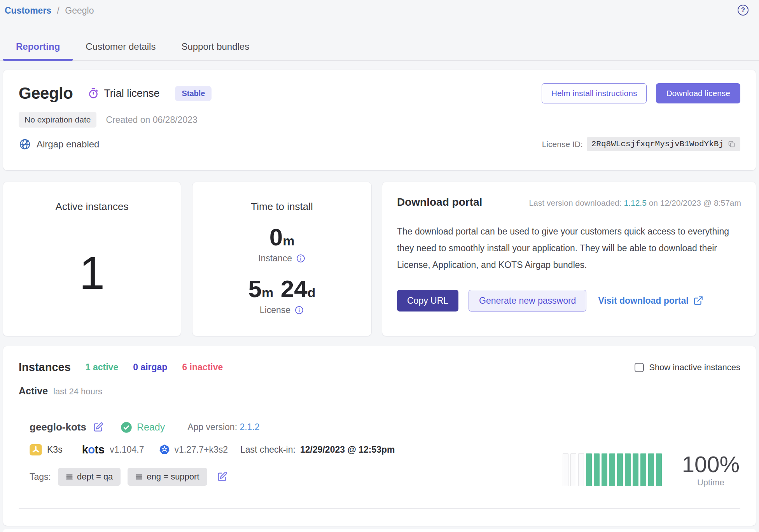  I want to click on uptime-percentage: 100%, so click(711, 464).